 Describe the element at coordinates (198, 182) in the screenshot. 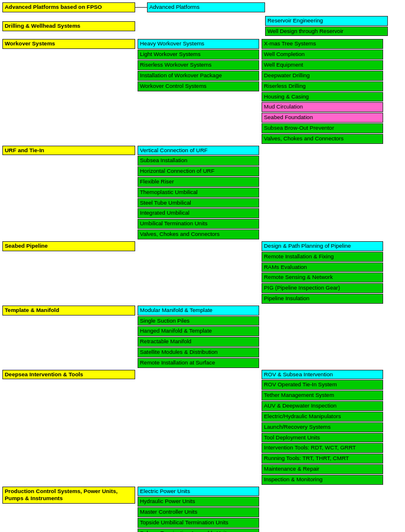

I see `mid-cell: Flexible Riser` at that location.